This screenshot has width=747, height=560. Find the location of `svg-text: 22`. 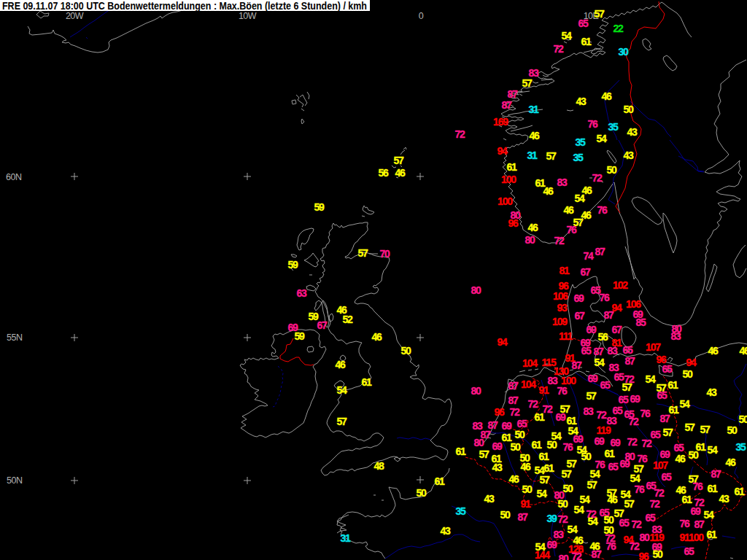

svg-text: 22 is located at coordinates (619, 28).